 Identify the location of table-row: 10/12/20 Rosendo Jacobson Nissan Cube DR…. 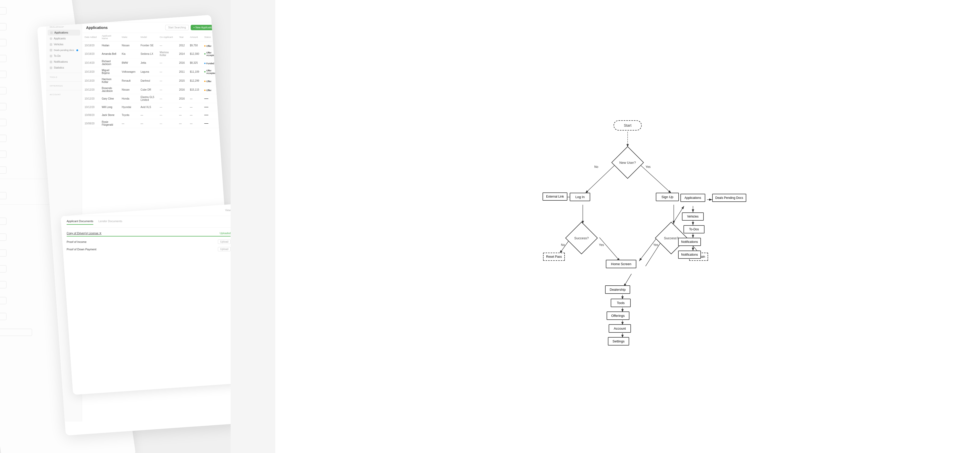
(151, 90).